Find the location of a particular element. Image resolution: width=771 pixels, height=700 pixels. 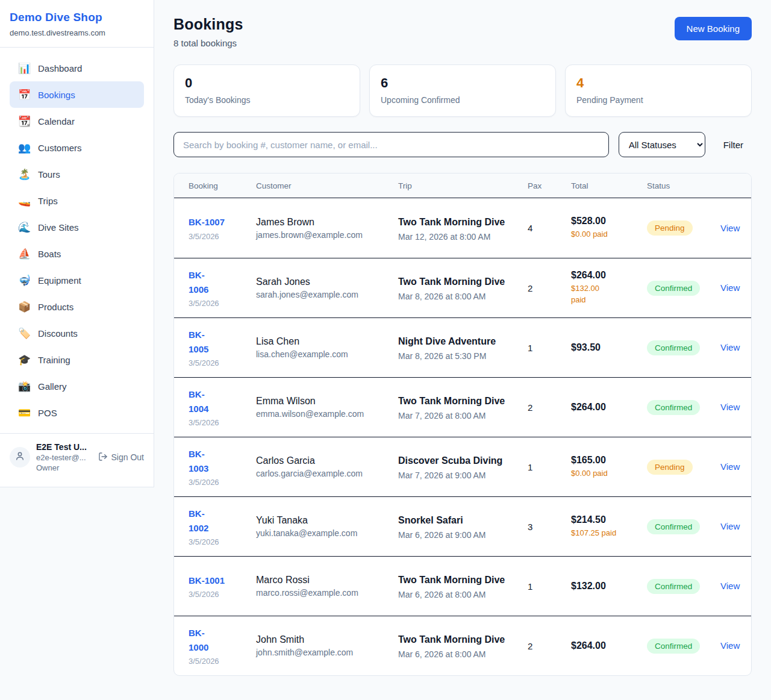

sidebar-item-label: Boats is located at coordinates (49, 254).